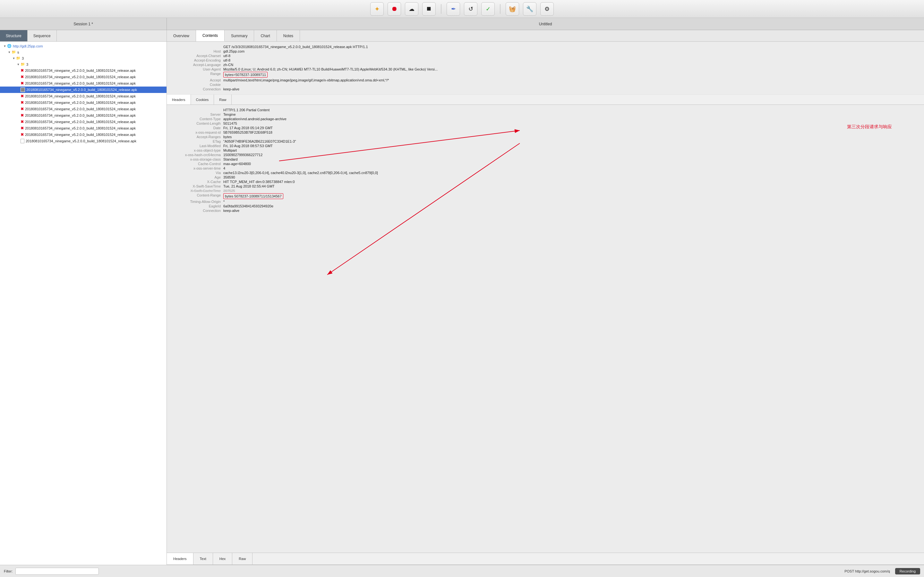 Image resolution: width=924 pixels, height=577 pixels. Describe the element at coordinates (545, 173) in the screenshot. I see `response-via-row: Via cache13.l2nu20-3[0,206-0,H], cache40…` at that location.